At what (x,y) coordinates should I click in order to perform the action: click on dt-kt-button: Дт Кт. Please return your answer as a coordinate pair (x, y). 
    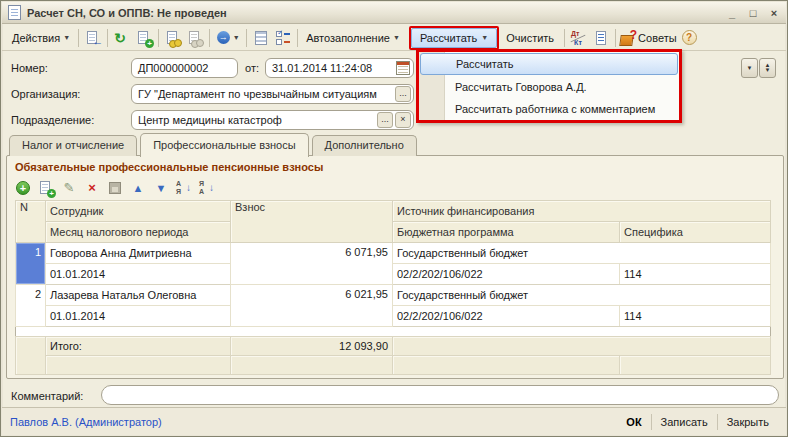
    Looking at the image, I should click on (579, 38).